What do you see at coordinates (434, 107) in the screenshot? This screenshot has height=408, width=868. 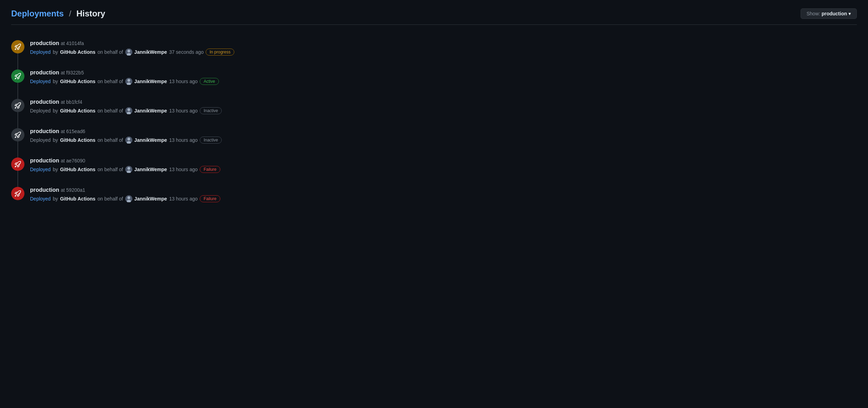 I see `deployment-item: production at bb1fcf4 Deployed by GitHub…` at bounding box center [434, 107].